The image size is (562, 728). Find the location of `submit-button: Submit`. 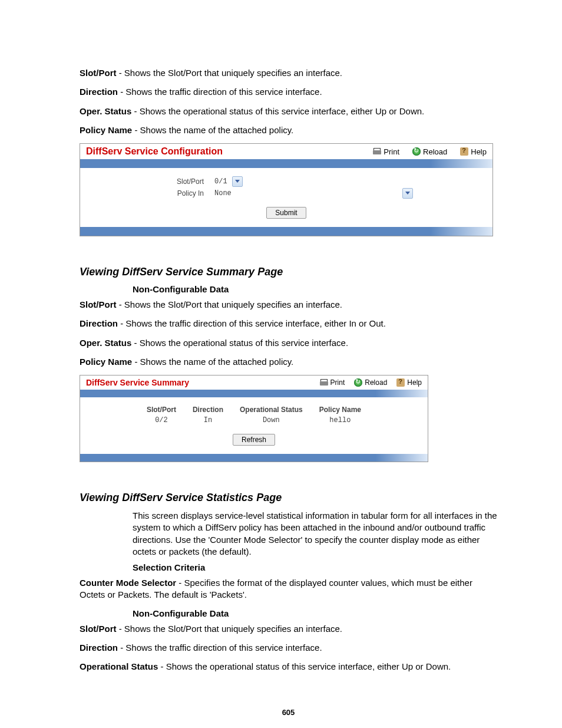

submit-button: Submit is located at coordinates (286, 213).